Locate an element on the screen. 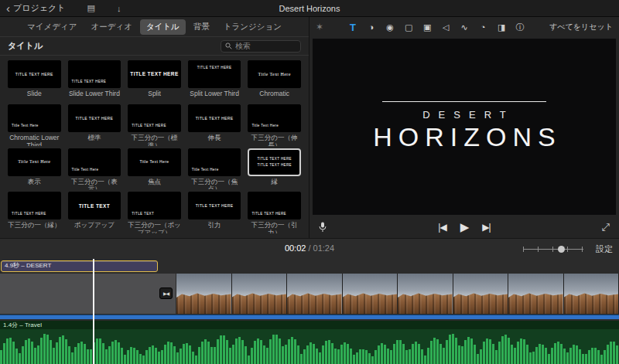 Image resolution: width=619 pixels, height=364 pixels. title-template-item: TITLE TEXT HERE Slide is located at coordinates (34, 81).